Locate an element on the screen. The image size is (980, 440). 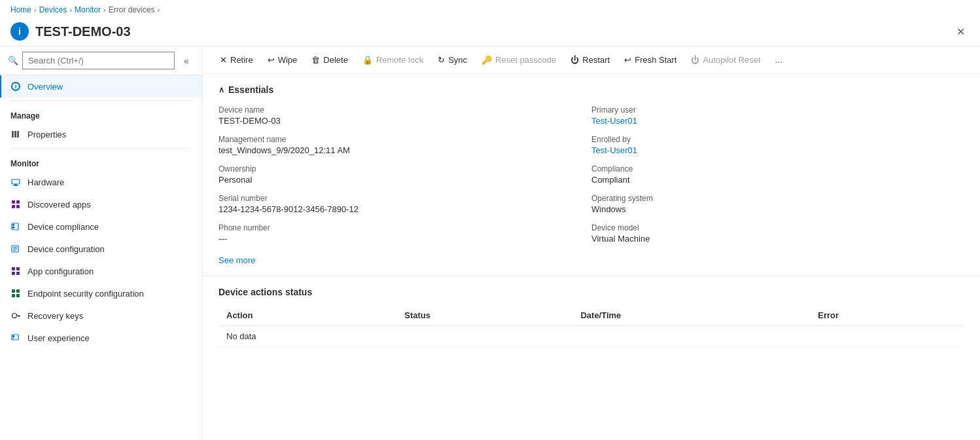
manage-divider is located at coordinates (101, 101).